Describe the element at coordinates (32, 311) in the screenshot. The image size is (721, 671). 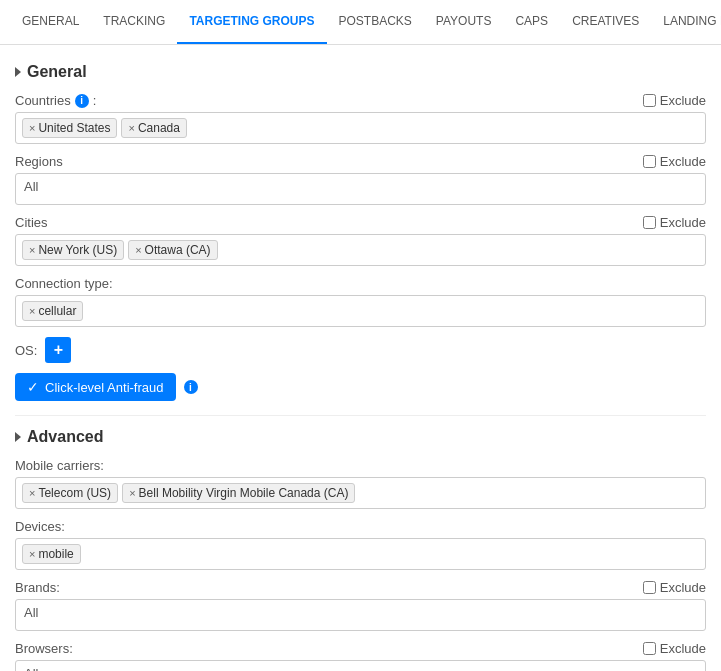
I see `connection-tag-cellular-remove: ×` at that location.